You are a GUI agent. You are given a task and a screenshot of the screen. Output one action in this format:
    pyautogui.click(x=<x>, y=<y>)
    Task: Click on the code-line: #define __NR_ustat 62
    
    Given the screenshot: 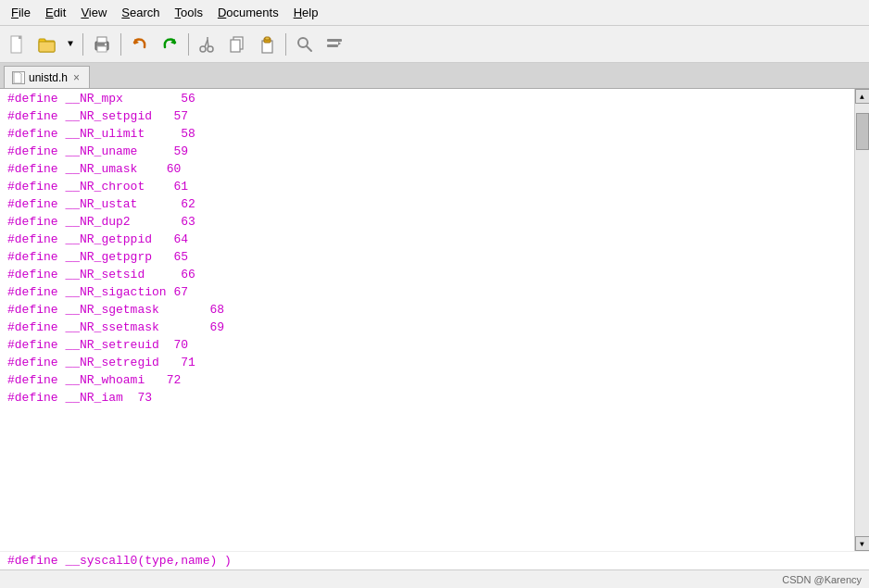 What is the action you would take?
    pyautogui.click(x=427, y=206)
    